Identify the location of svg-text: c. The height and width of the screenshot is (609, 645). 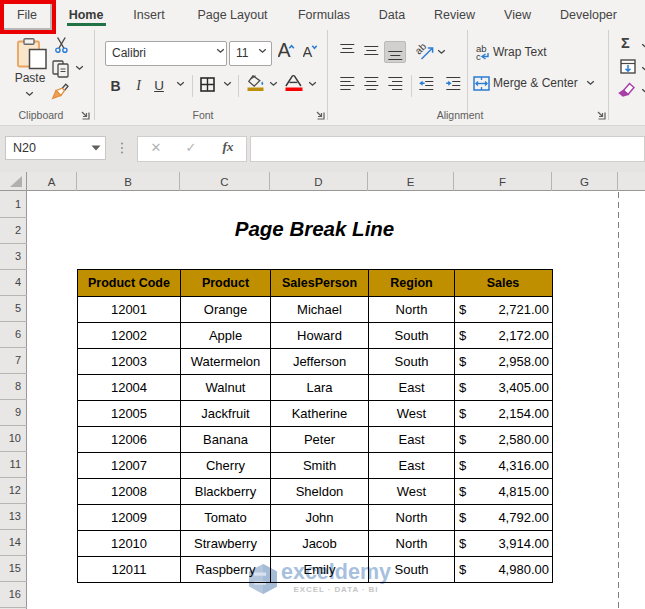
(478, 55).